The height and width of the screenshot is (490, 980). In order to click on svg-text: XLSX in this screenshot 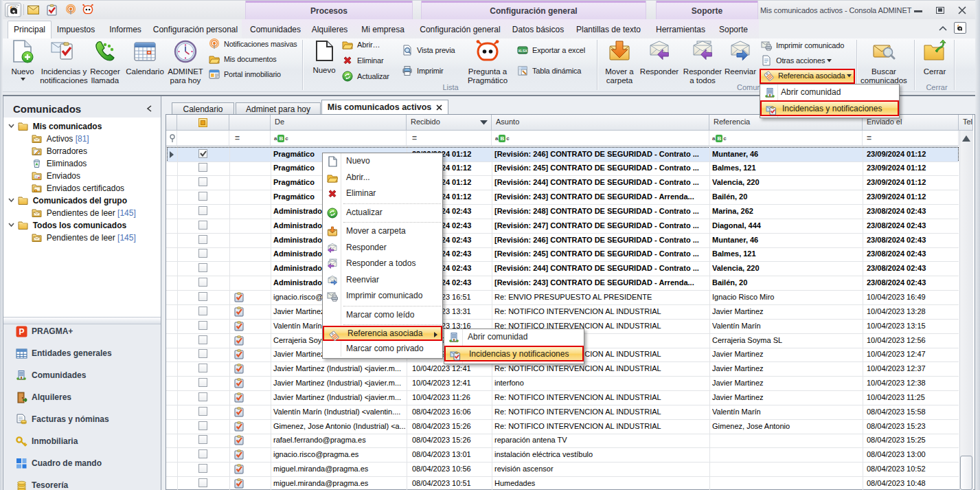, I will do `click(523, 51)`.